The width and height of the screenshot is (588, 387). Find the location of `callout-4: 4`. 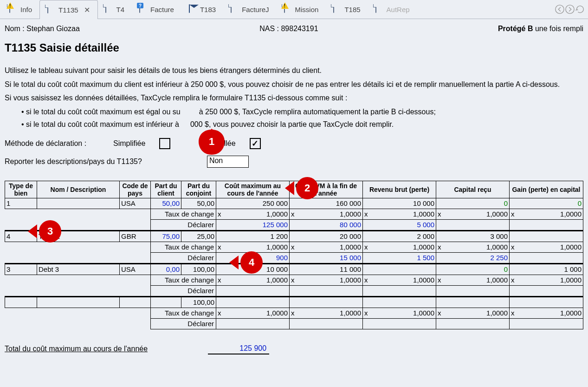

callout-4: 4 is located at coordinates (247, 262).